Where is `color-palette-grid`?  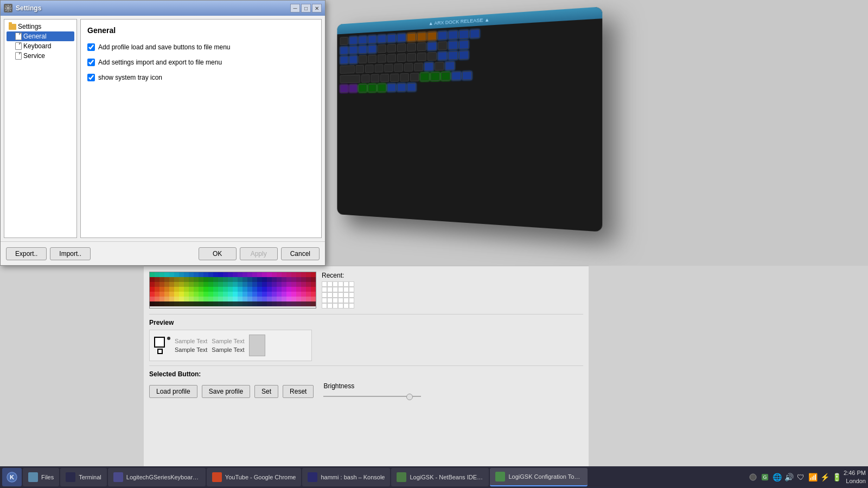 color-palette-grid is located at coordinates (233, 290).